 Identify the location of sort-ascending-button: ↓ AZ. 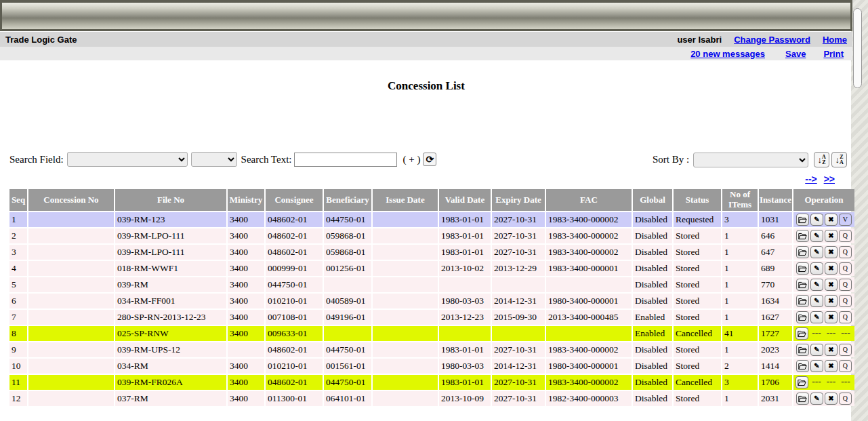
(821, 160).